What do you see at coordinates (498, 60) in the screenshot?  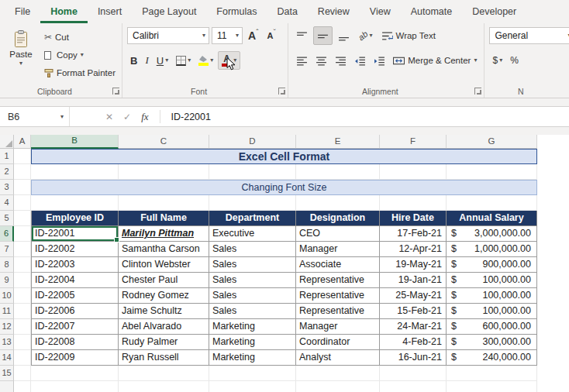 I see `accounting-format-button: $▾` at bounding box center [498, 60].